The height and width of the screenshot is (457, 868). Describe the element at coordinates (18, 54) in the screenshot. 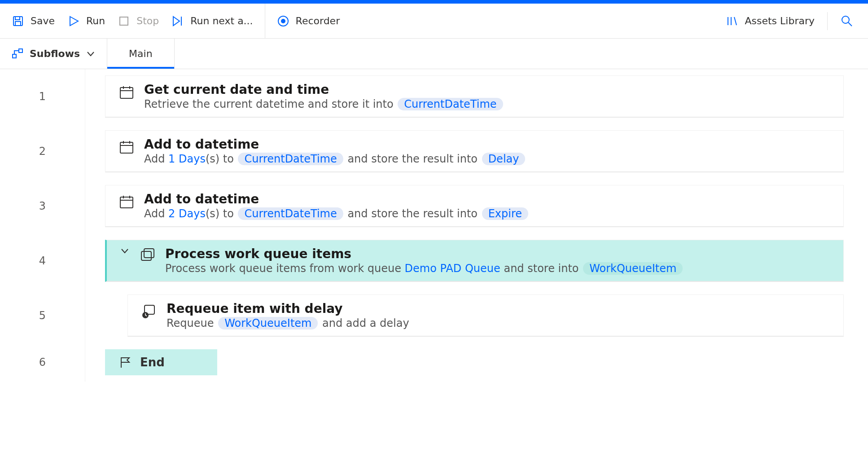

I see `flow-icon` at that location.